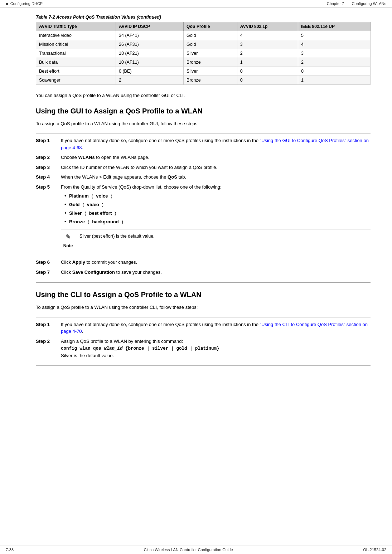  What do you see at coordinates (215, 144) in the screenshot?
I see `step-1-link: “Using the GUI to Configure QoS Profiles…` at bounding box center [215, 144].